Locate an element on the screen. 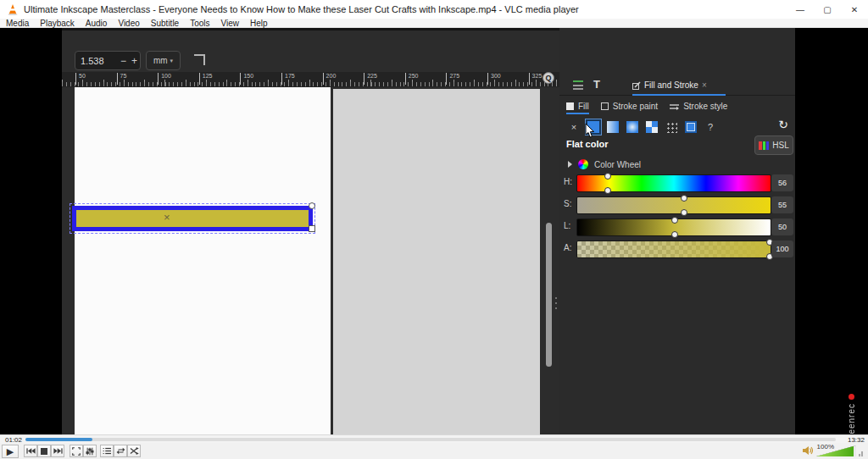 The width and height of the screenshot is (868, 459). vertical-scrollbar is located at coordinates (549, 295).